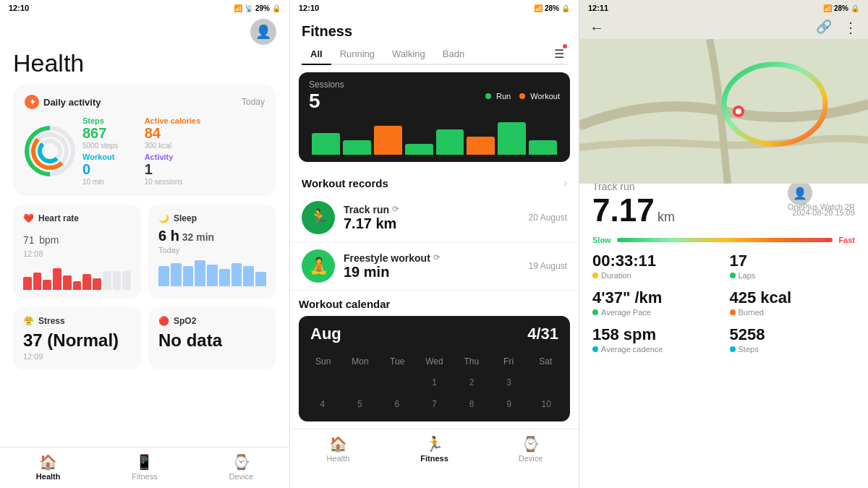 The width and height of the screenshot is (868, 488). What do you see at coordinates (398, 361) in the screenshot?
I see `day-tue: Tue` at bounding box center [398, 361].